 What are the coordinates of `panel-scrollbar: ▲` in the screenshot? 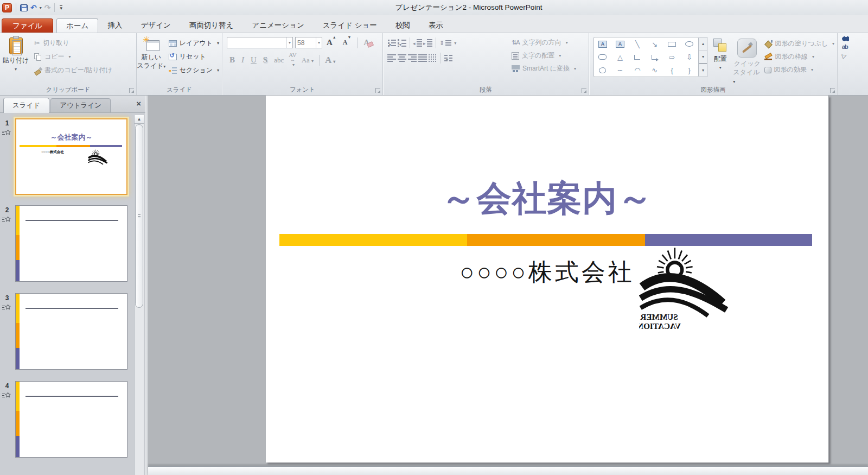 It's located at (139, 295).